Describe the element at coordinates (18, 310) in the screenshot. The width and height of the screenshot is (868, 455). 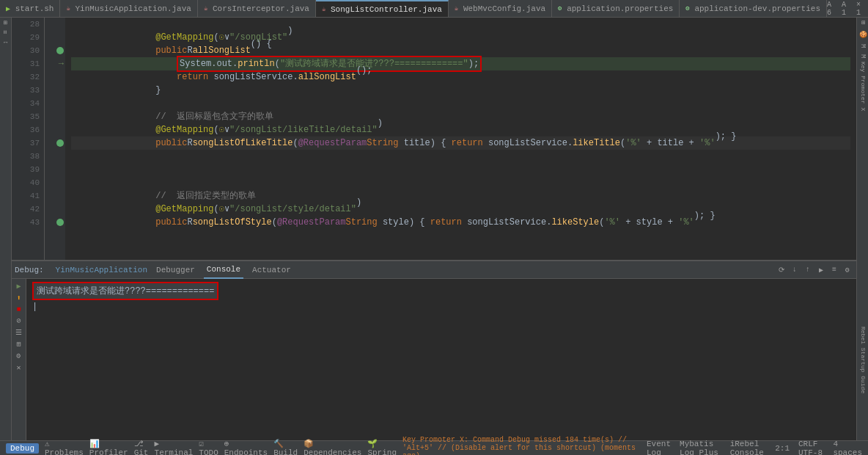
I see `debug-stop-icon: ■` at that location.